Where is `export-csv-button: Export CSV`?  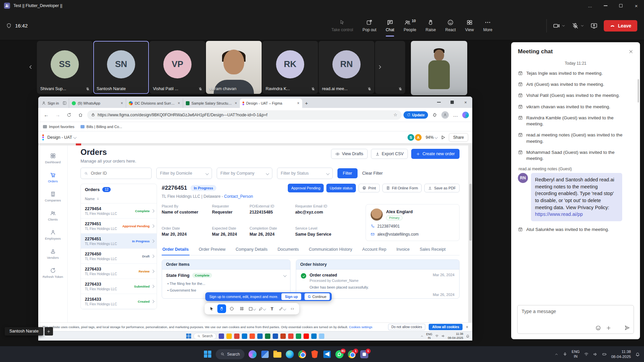
export-csv-button: Export CSV is located at coordinates (389, 154).